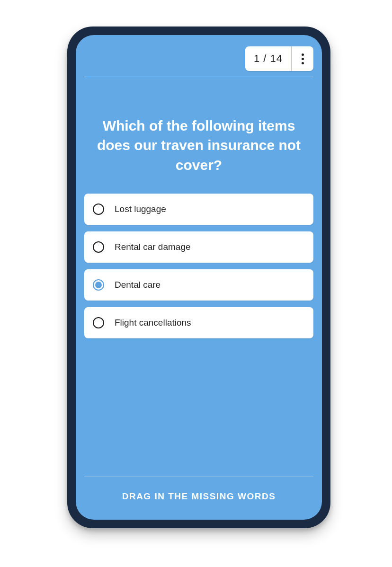 The height and width of the screenshot is (567, 392). Describe the element at coordinates (199, 54) in the screenshot. I see `header-row: 1 / 14` at that location.